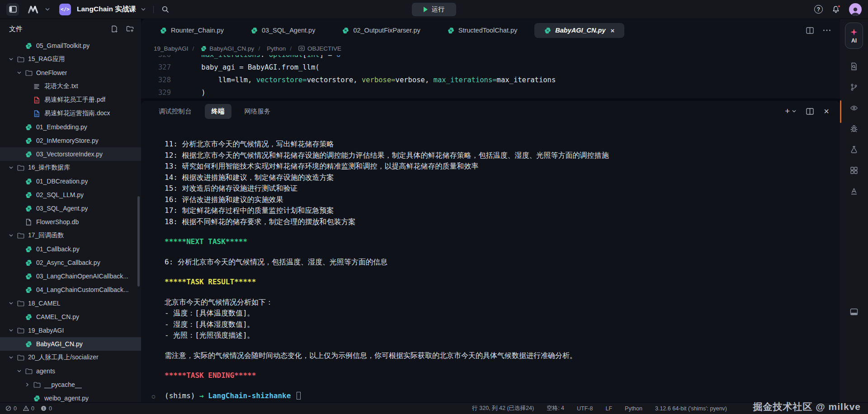 The image size is (868, 414). I want to click on more-actions-icon, so click(827, 30).